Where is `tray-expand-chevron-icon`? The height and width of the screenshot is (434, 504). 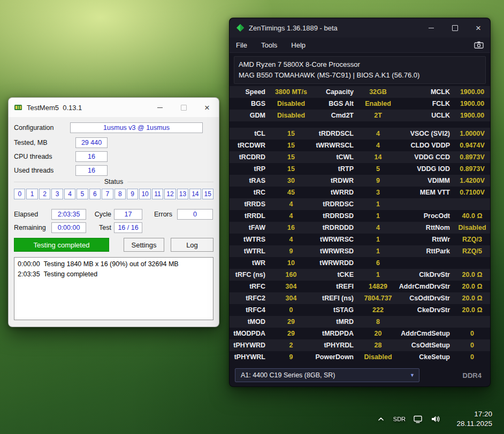 tray-expand-chevron-icon is located at coordinates (381, 419).